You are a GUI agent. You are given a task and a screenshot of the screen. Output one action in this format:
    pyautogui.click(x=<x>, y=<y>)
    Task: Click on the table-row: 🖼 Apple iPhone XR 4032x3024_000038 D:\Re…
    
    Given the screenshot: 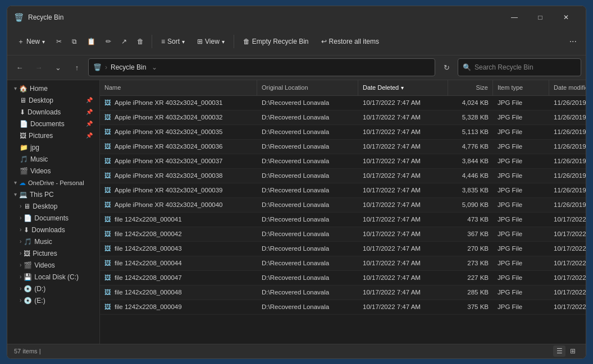 What is the action you would take?
    pyautogui.click(x=343, y=176)
    